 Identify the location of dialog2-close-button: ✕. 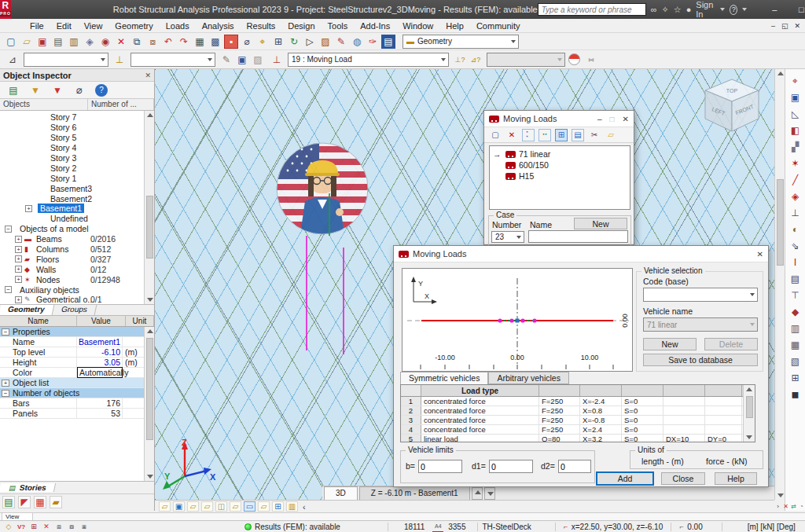
(760, 255).